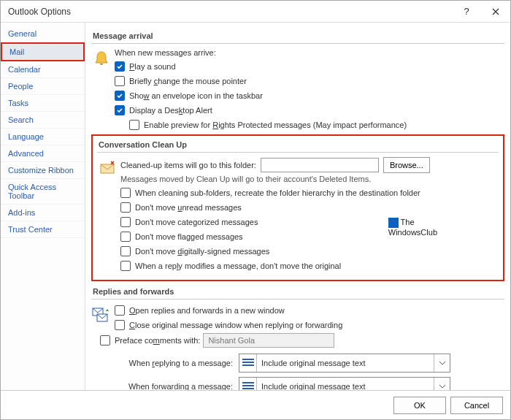  What do you see at coordinates (42, 34) in the screenshot?
I see `sidebar-item-general: General` at bounding box center [42, 34].